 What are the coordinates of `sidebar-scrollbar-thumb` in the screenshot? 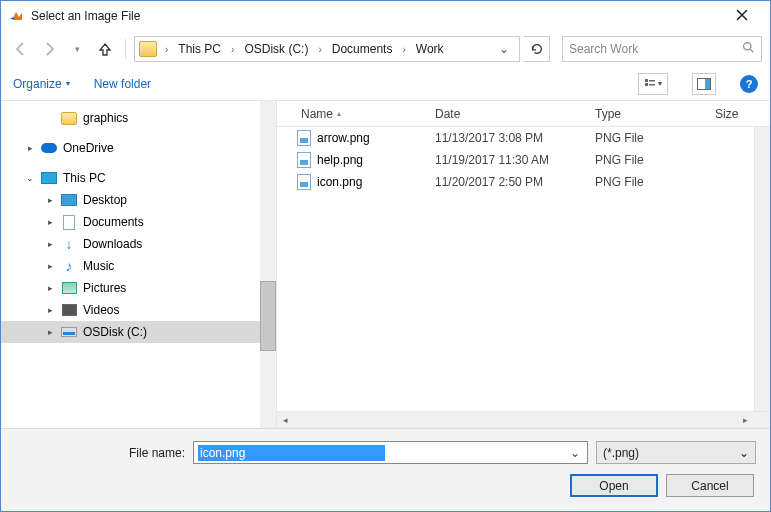 It's located at (268, 316).